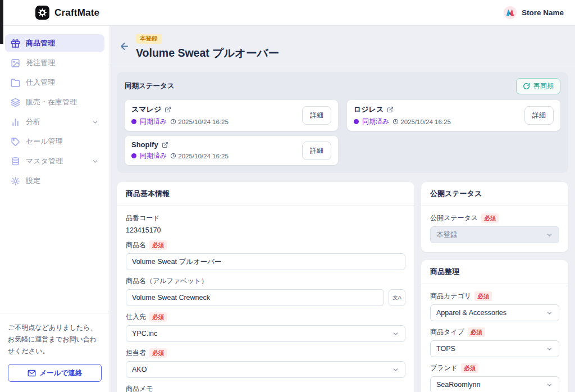 The width and height of the screenshot is (575, 392). Describe the element at coordinates (16, 44) in the screenshot. I see `gift-icon` at that location.